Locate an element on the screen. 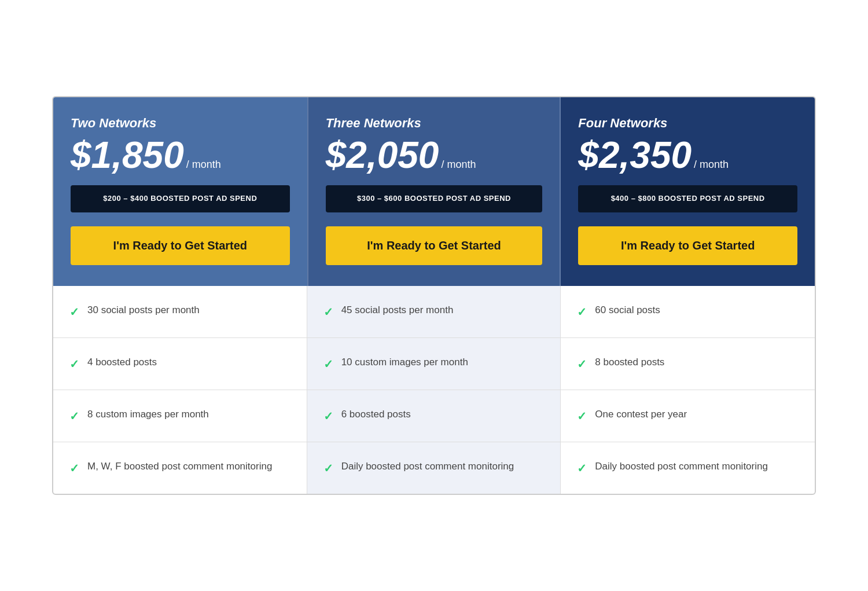 The height and width of the screenshot is (591, 868). feature-text-4-1: M, W, F boosted post comment monitoring is located at coordinates (179, 467).